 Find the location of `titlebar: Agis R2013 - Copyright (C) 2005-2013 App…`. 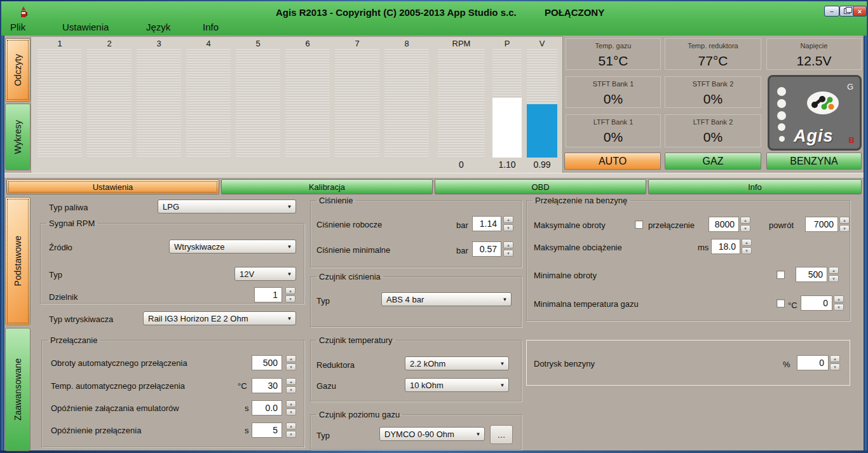

titlebar: Agis R2013 - Copyright (C) 2005-2013 App… is located at coordinates (434, 18).